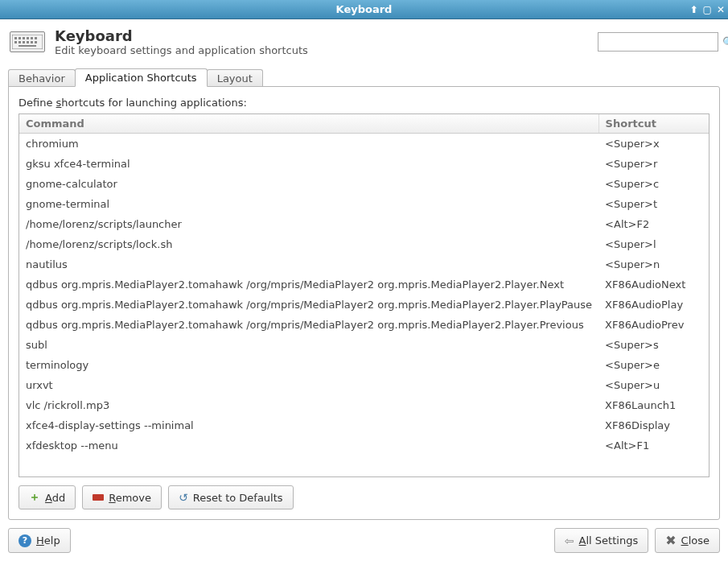 This screenshot has width=728, height=561. Describe the element at coordinates (653, 365) in the screenshot. I see `cell-shortcut: <Super>e` at that location.